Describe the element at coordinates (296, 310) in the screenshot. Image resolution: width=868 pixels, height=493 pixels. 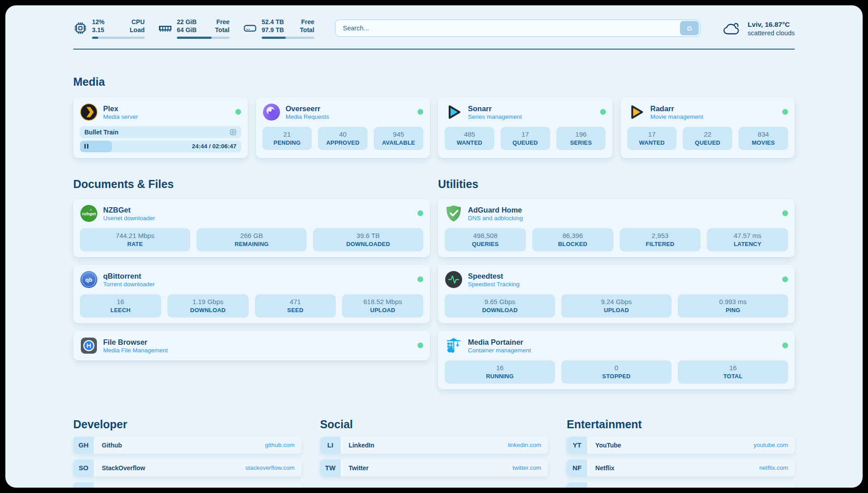
I see `stat-label: SEED` at that location.